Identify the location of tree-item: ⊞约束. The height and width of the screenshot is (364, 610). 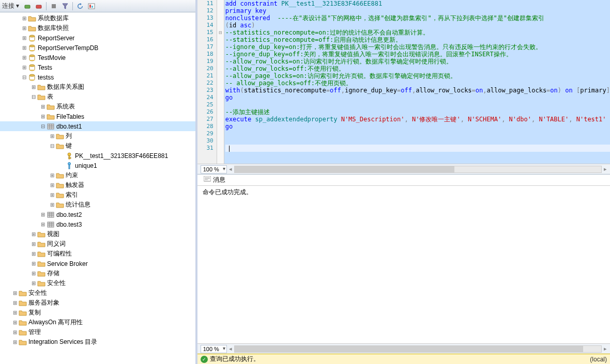
(98, 176).